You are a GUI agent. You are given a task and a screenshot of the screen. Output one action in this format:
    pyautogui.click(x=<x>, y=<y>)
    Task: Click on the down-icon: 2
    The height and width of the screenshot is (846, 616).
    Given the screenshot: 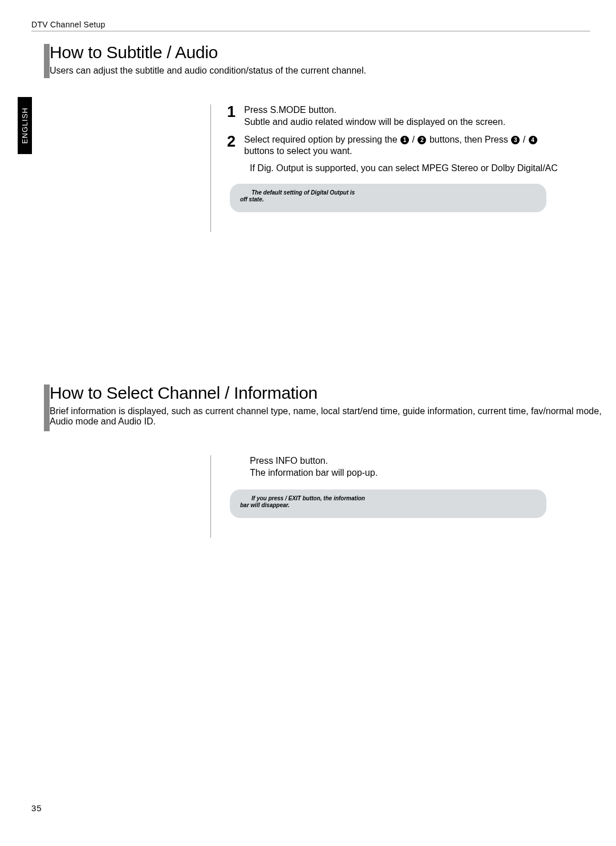 What is the action you would take?
    pyautogui.click(x=422, y=140)
    